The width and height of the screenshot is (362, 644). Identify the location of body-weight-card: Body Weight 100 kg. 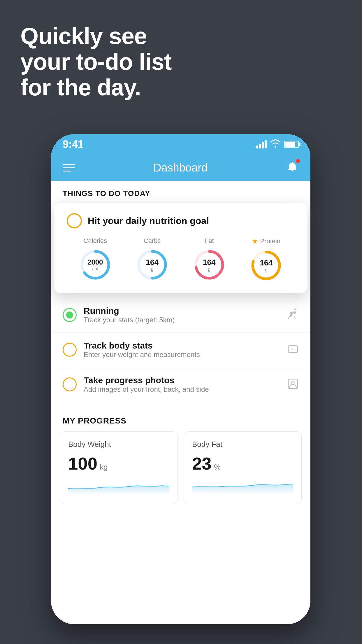
(119, 468).